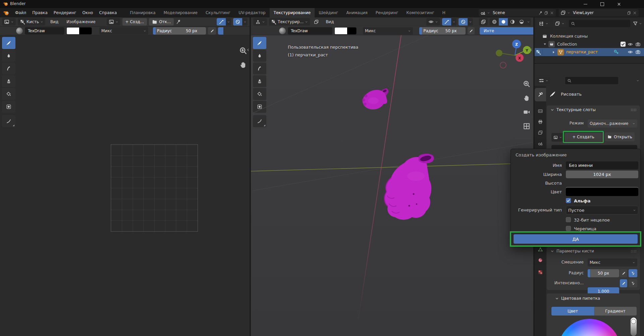 Image resolution: width=644 pixels, height=336 pixels. Describe the element at coordinates (289, 22) in the screenshot. I see `interaction-mode-dropdown: Текстурир...` at that location.